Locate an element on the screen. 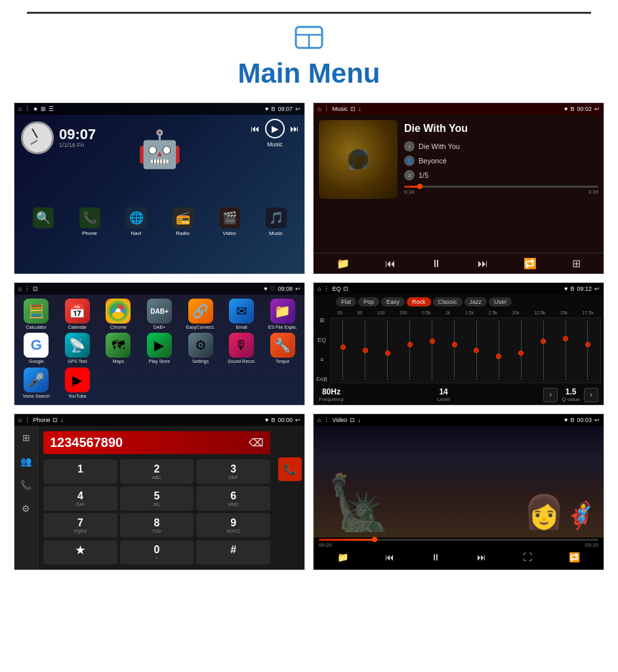  eq-tab-jazz: Jazz is located at coordinates (476, 302).